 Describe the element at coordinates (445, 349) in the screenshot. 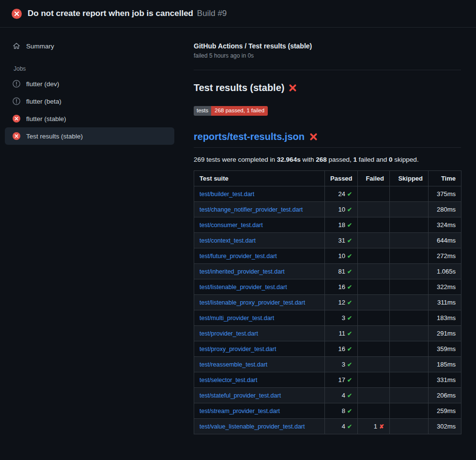

I see `time-cell: 359ms` at that location.